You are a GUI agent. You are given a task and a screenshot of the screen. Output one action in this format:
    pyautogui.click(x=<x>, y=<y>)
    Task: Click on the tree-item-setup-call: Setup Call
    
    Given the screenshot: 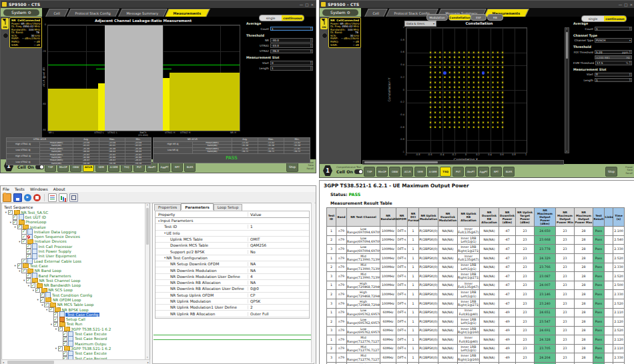 What is the action you would take?
    pyautogui.click(x=73, y=320)
    